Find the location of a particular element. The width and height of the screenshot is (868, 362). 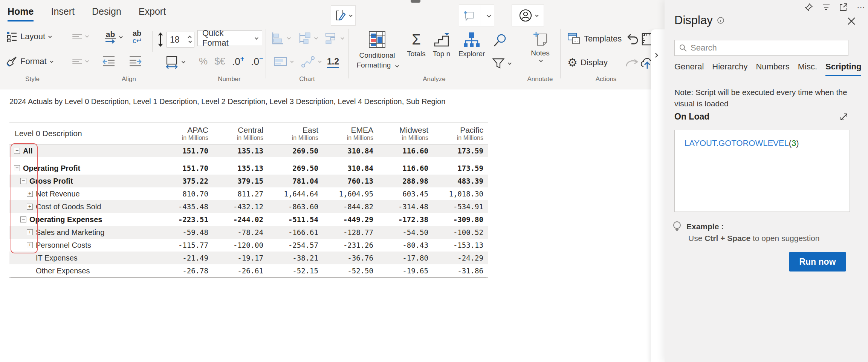

decimal-places-button: 1.2 is located at coordinates (333, 63).